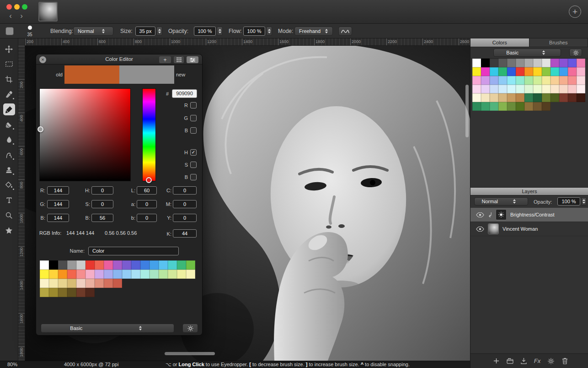  I want to click on layer-row: Vincent Woman, so click(529, 229).